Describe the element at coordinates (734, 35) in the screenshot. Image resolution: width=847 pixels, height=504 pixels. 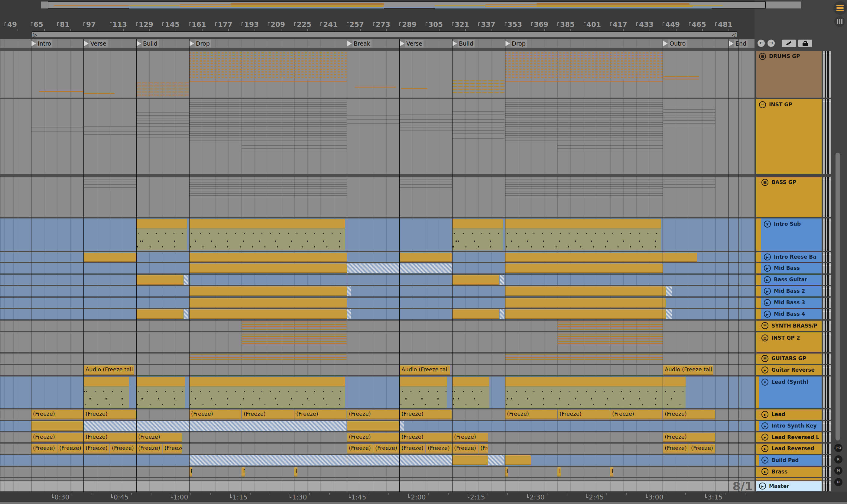
I see `loop-end-marker: ◁` at that location.